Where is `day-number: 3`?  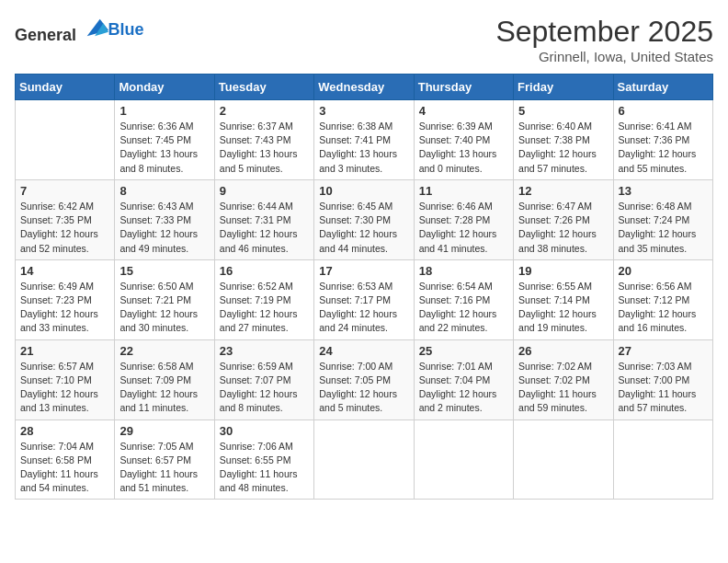
day-number: 3 is located at coordinates (364, 110).